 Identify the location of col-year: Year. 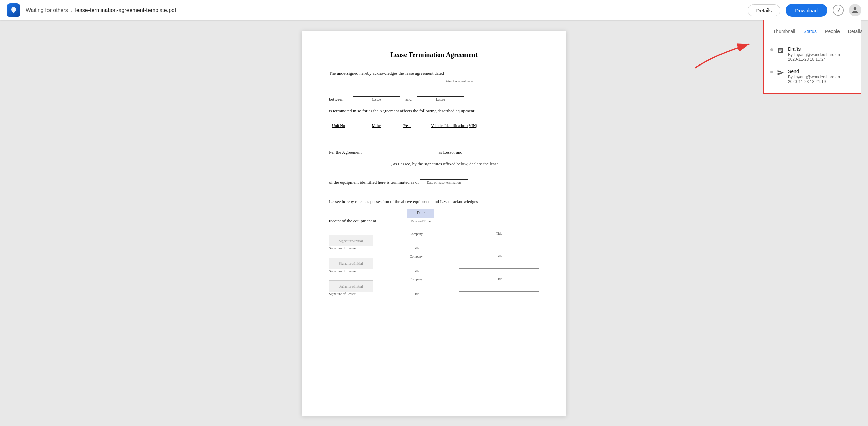
(415, 126).